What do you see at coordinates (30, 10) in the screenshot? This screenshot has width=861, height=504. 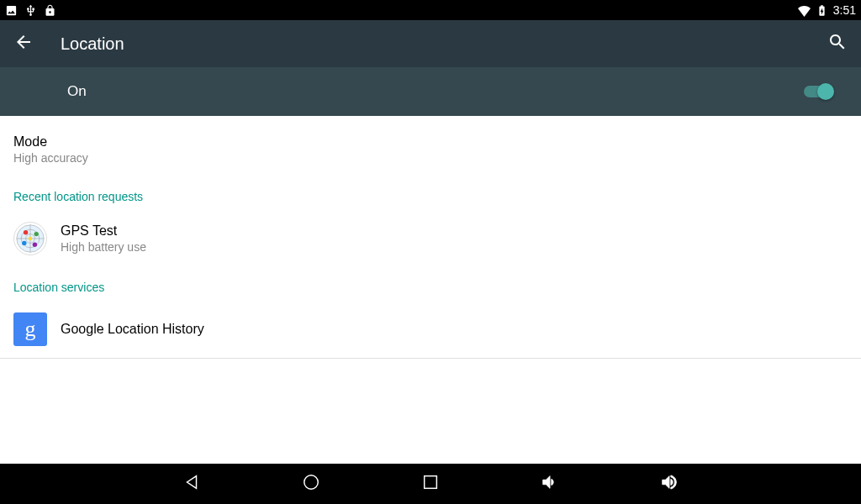 I see `usb-icon` at bounding box center [30, 10].